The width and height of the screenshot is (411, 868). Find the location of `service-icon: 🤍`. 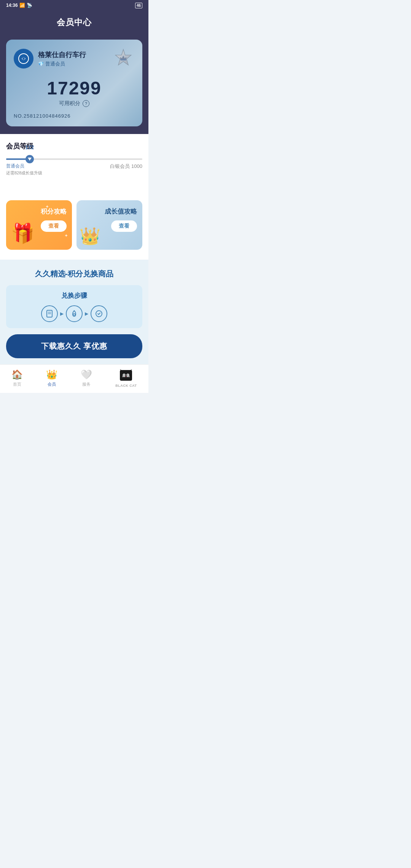

service-icon: 🤍 is located at coordinates (86, 375).